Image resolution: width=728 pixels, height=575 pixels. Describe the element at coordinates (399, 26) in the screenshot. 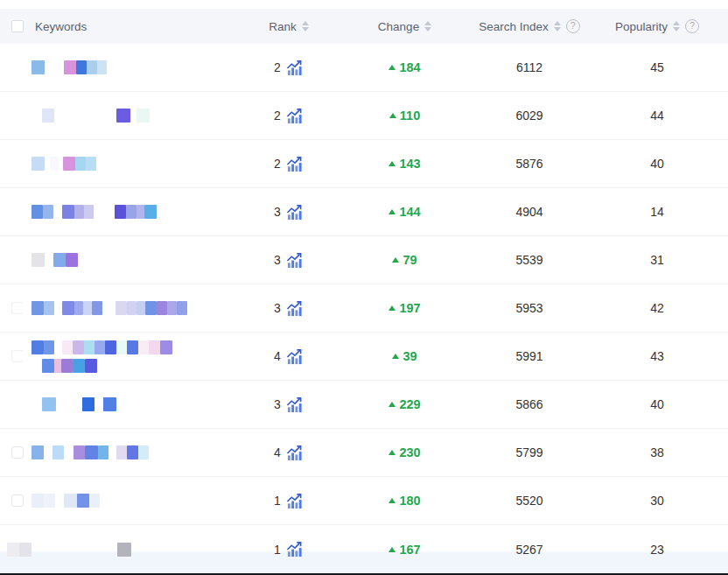

I see `change-column-label: Change` at that location.